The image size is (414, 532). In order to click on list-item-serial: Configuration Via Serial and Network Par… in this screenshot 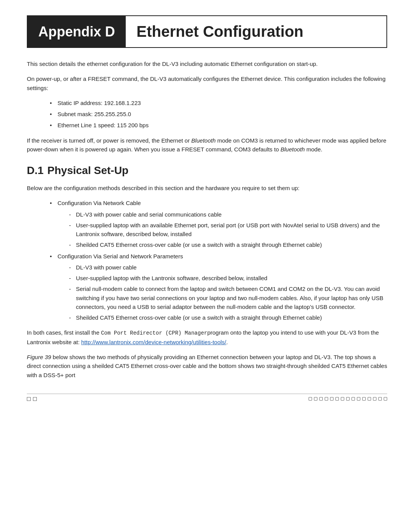, I will do `click(219, 287)`.